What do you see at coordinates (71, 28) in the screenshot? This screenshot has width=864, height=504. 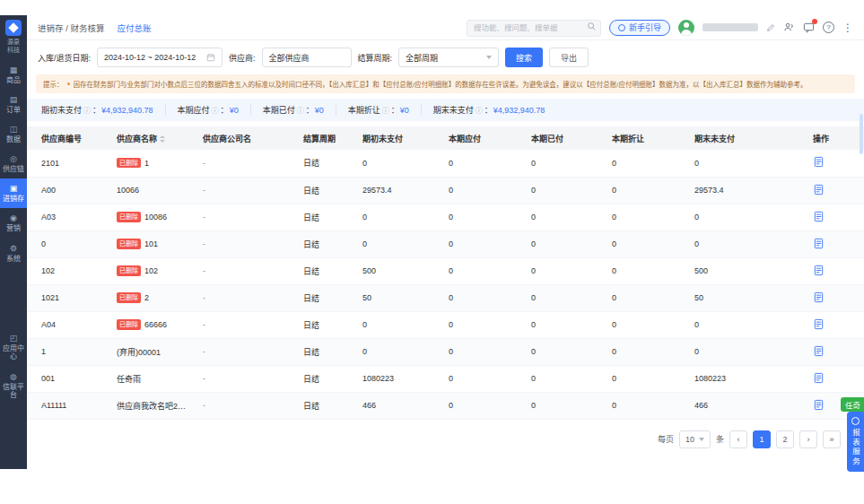 I see `breadcrumb: 进销存 / 财务核算` at bounding box center [71, 28].